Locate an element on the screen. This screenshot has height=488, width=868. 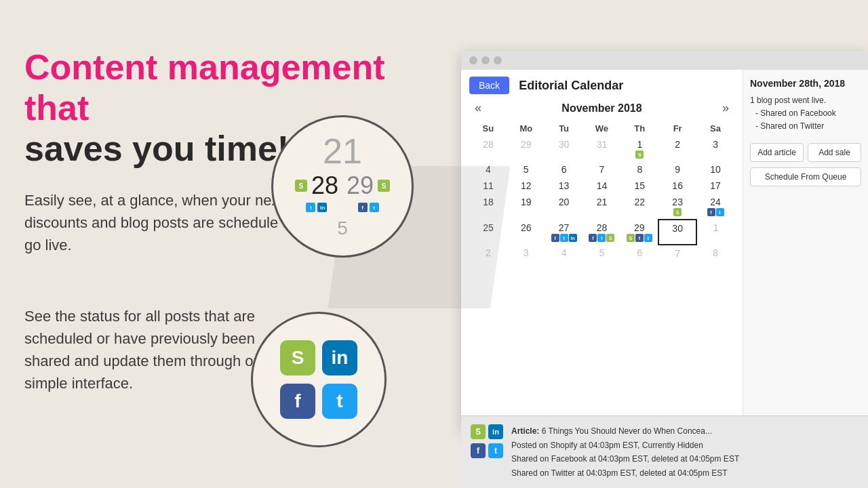
day-number: 17 is located at coordinates (715, 186).